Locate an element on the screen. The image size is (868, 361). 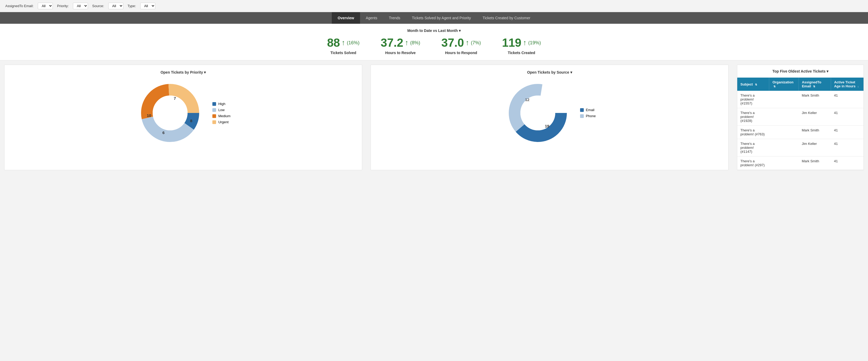
cell-subject: There's a problem! (#297) is located at coordinates (753, 163).